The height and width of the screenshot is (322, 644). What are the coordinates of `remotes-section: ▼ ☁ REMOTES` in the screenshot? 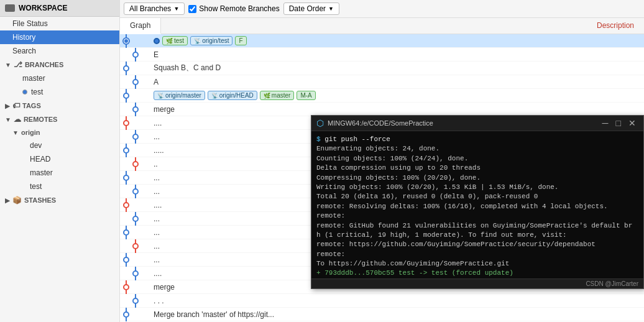 It's located at (60, 119).